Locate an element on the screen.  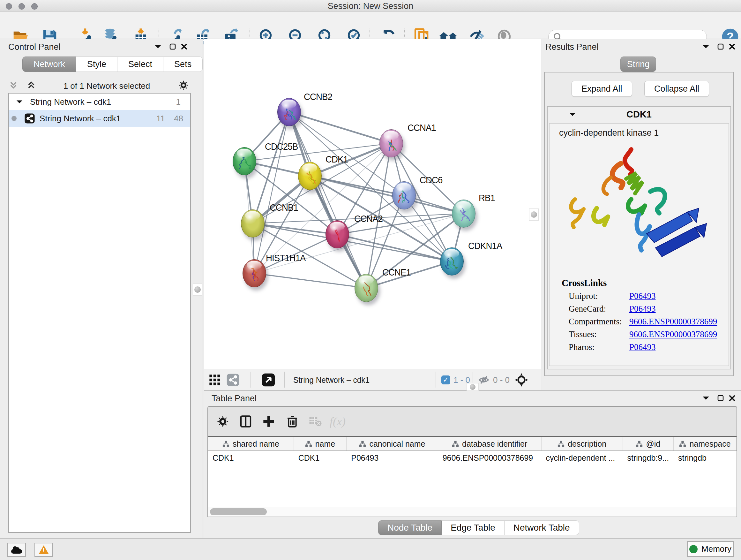
node-label-CCNB2: CCNB2 is located at coordinates (318, 97).